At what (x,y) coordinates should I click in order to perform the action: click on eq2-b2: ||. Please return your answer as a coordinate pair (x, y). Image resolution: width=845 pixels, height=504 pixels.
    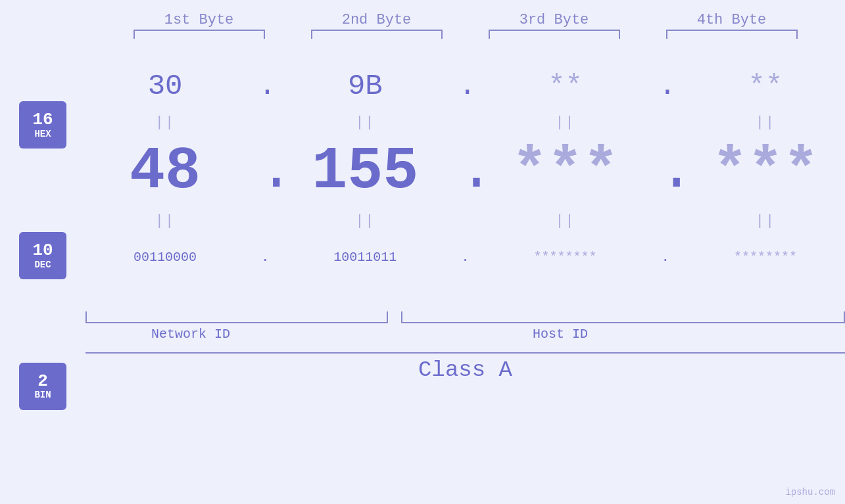
    Looking at the image, I should click on (365, 221).